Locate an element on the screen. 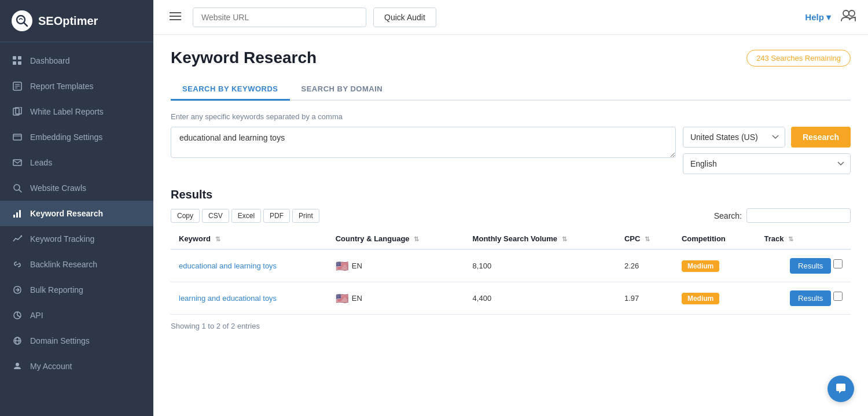 This screenshot has height=416, width=868. sidebar-item-report-templates: Report Templates is located at coordinates (76, 86).